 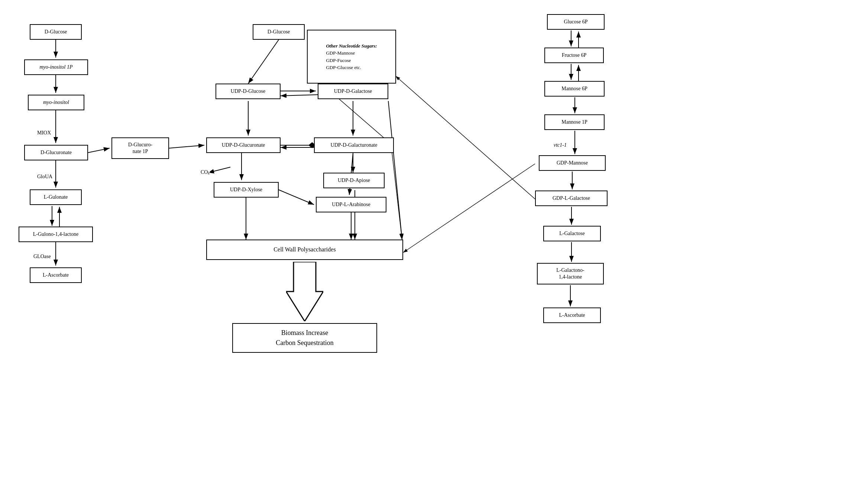 I want to click on box-cell-wall: Cell Wall Polysaccharides, so click(x=305, y=250).